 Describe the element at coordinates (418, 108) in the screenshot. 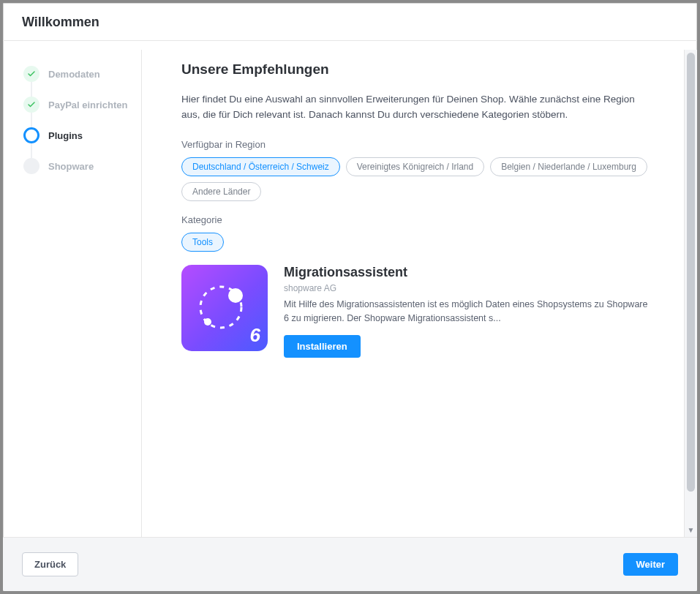

I see `section-intro: Hier findet Du eine Auswahl an sinnvolle…` at that location.